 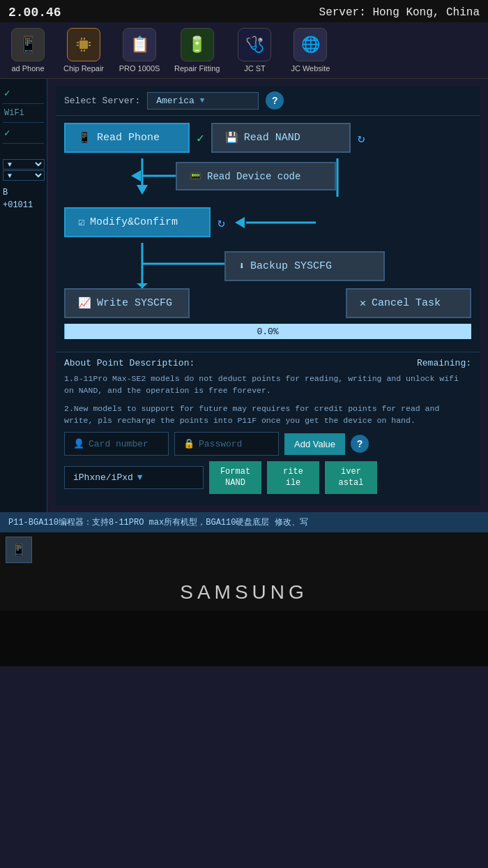 I want to click on server-dropdown-arrow: ▼, so click(x=202, y=100).